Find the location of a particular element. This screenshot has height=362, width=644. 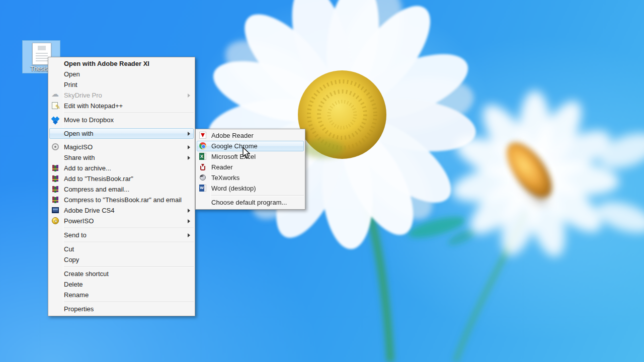

poweriso-icon is located at coordinates (55, 221).